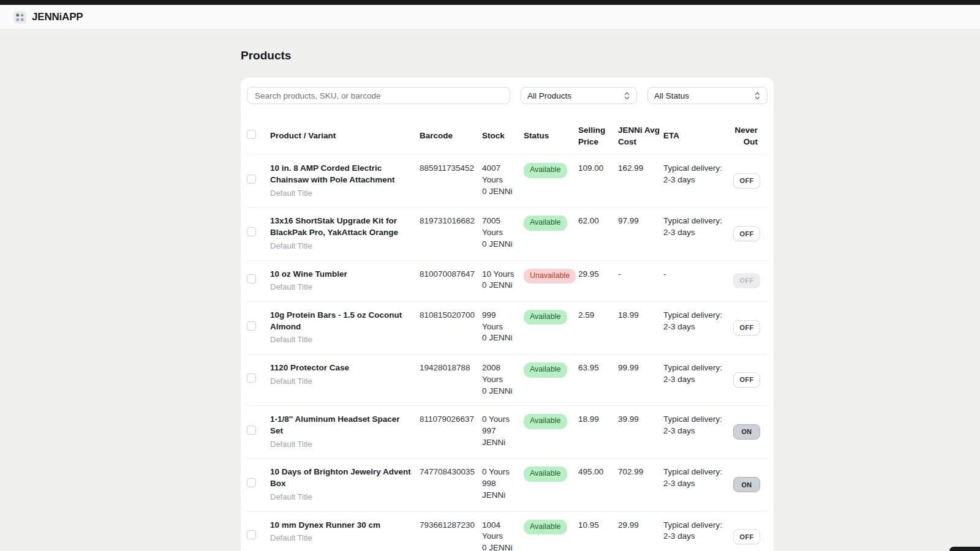 This screenshot has height=551, width=980. What do you see at coordinates (507, 432) in the screenshot?
I see `table-row: 1-1/8″ Aluminum Headset Spacer Set Defau…` at bounding box center [507, 432].